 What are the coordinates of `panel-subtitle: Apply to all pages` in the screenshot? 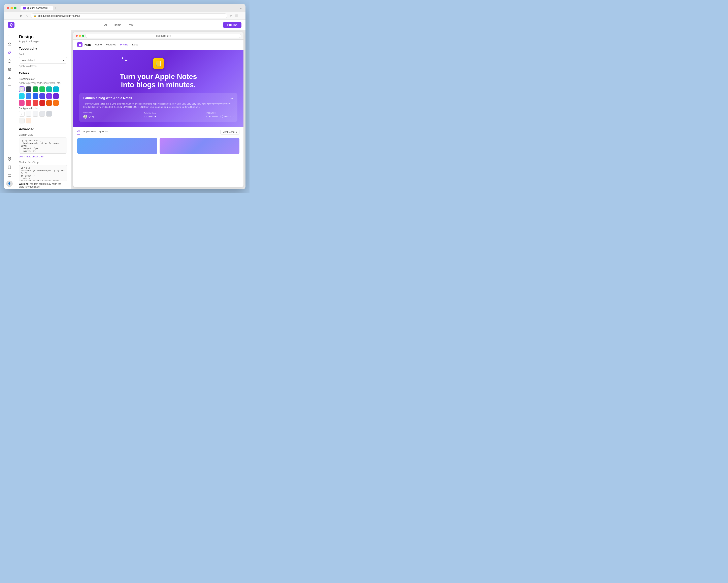 It's located at (43, 41).